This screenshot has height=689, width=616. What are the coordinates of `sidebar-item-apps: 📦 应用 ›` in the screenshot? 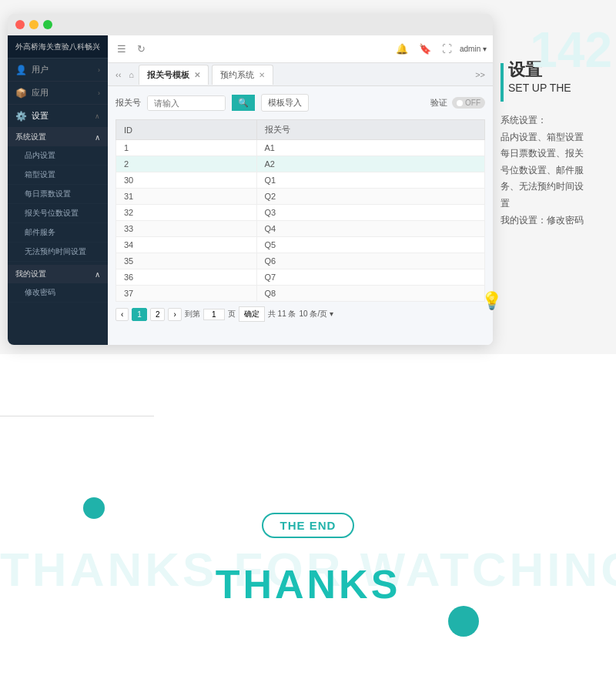 It's located at (58, 93).